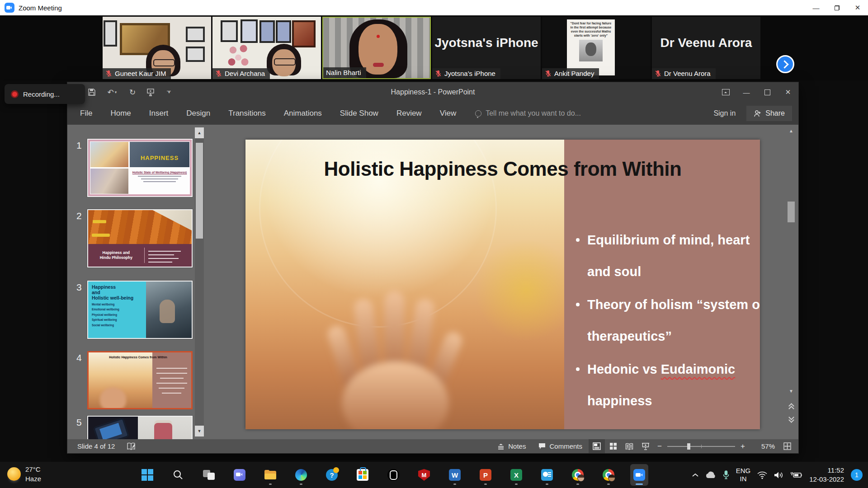 The width and height of the screenshot is (868, 488). I want to click on zoom-app-button, so click(639, 475).